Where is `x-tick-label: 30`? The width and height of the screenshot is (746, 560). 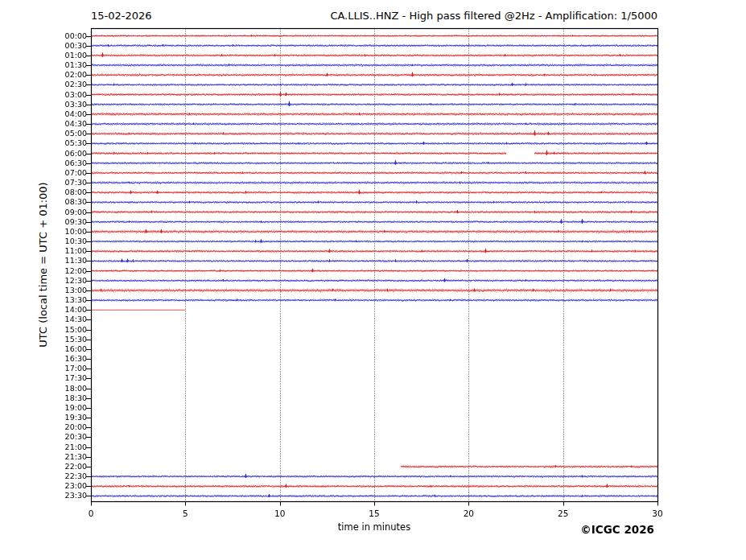 x-tick-label: 30 is located at coordinates (657, 513).